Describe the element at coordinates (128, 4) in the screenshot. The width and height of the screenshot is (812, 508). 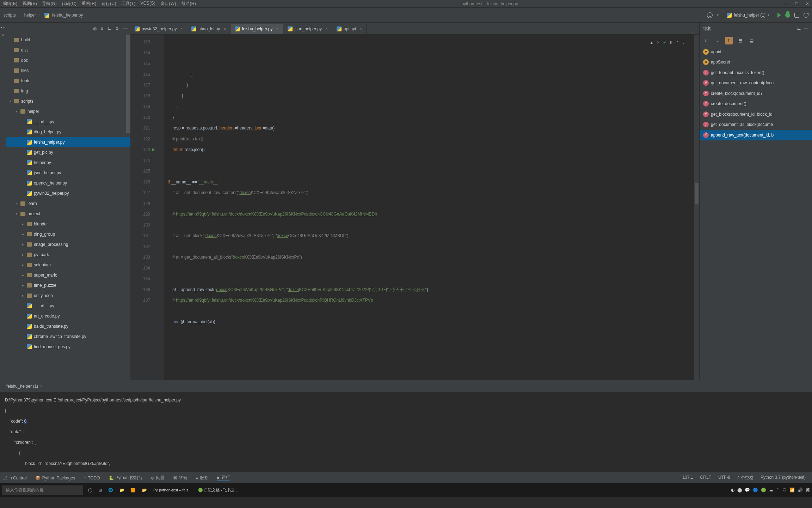
I see `menu-item: 工具(T)` at that location.